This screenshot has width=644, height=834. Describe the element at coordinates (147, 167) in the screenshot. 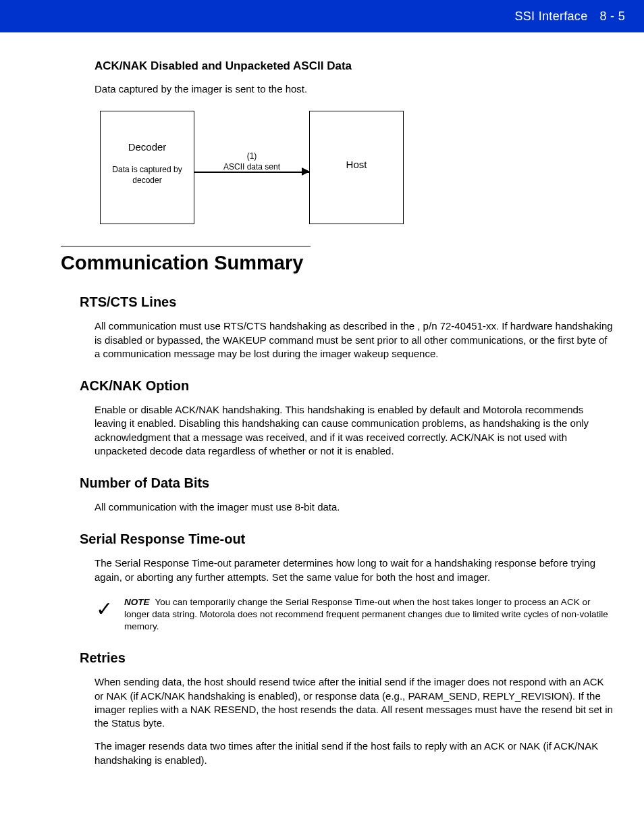

I see `diagram-decoder-box: Decoder Data is captured by decoder` at that location.